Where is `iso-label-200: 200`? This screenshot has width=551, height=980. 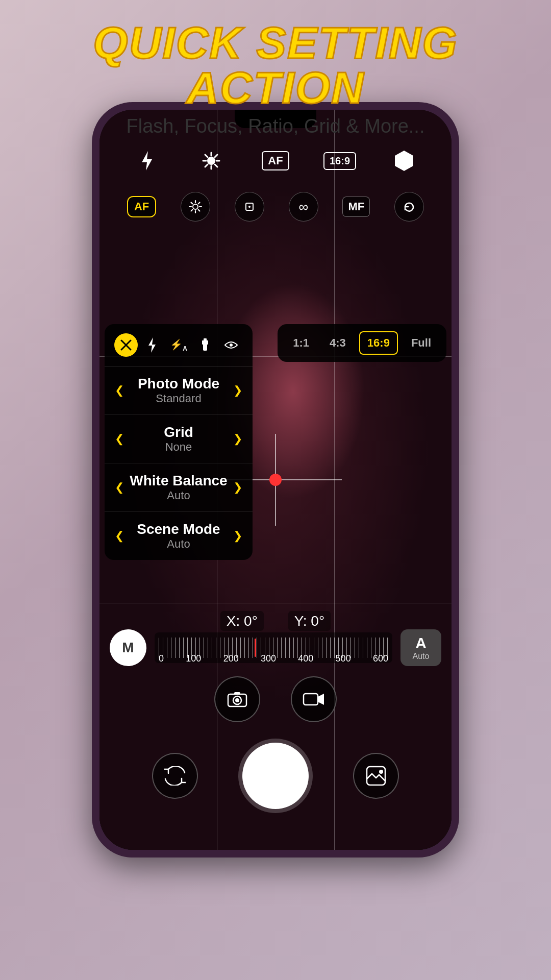
iso-label-200: 200 is located at coordinates (231, 658).